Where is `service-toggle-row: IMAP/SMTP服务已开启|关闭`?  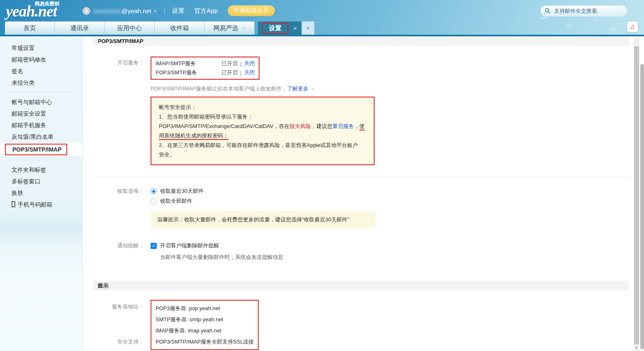 service-toggle-row: IMAP/SMTP服务已开启|关闭 is located at coordinates (205, 64).